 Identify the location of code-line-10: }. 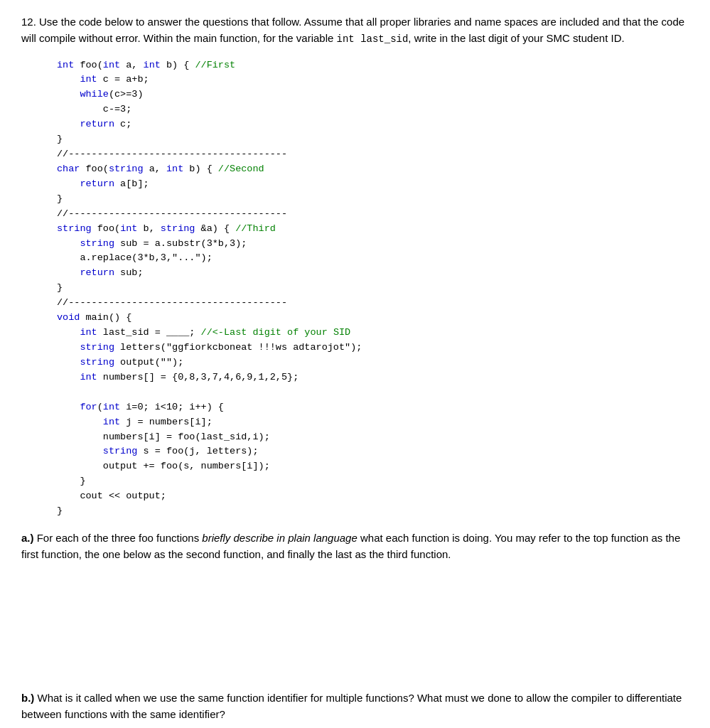
(372, 199).